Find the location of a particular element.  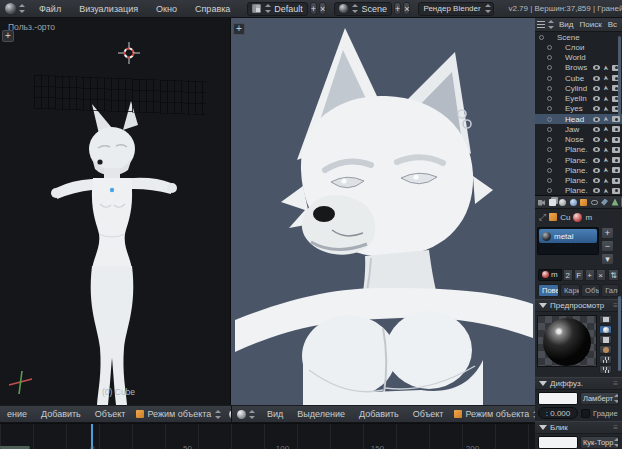

unlink-datablock-button: × is located at coordinates (601, 275).